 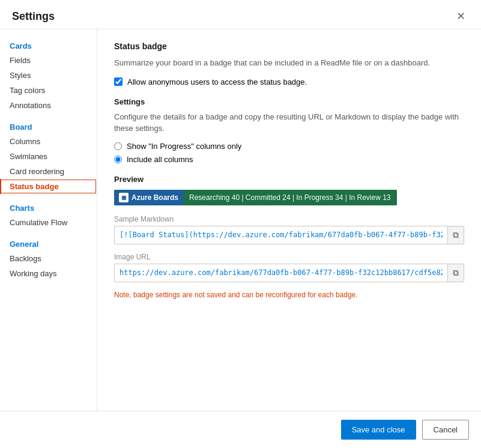 What do you see at coordinates (48, 76) in the screenshot?
I see `sidebar-item-styles: Styles` at bounding box center [48, 76].